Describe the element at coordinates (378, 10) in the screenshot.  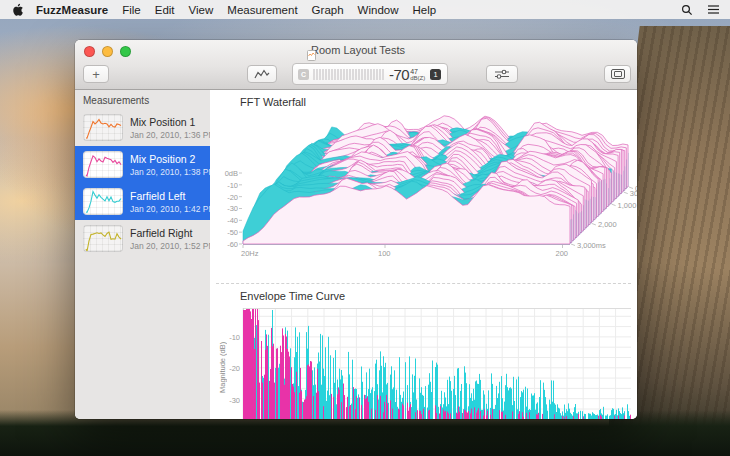
I see `menu-item-window: Window` at that location.